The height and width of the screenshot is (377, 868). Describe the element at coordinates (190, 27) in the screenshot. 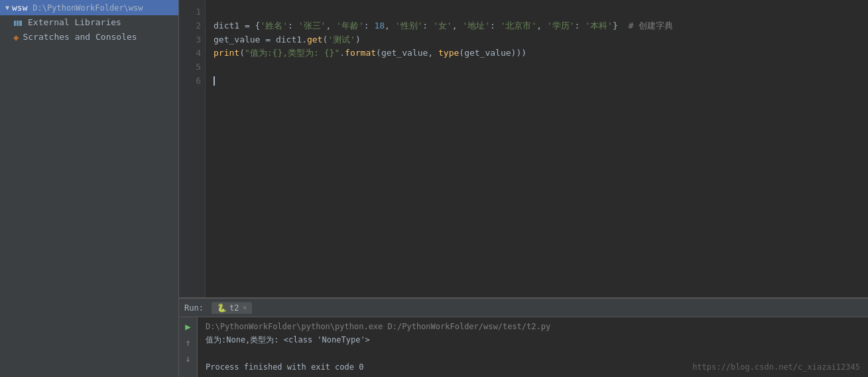

I see `line-num-2: 2` at that location.